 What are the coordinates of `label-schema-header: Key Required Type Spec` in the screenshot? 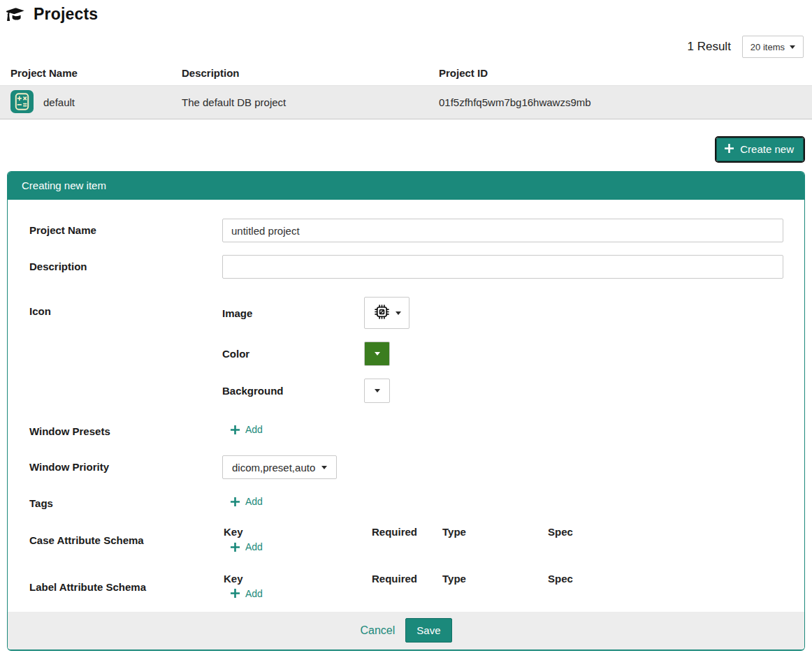 It's located at (503, 578).